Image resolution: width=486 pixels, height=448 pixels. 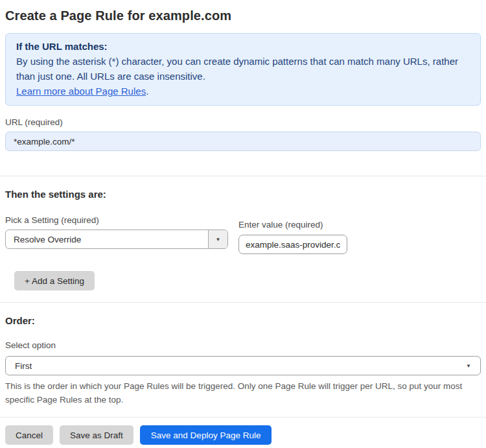 What do you see at coordinates (97, 435) in the screenshot?
I see `save-as-draft-button: Save as Draft` at bounding box center [97, 435].